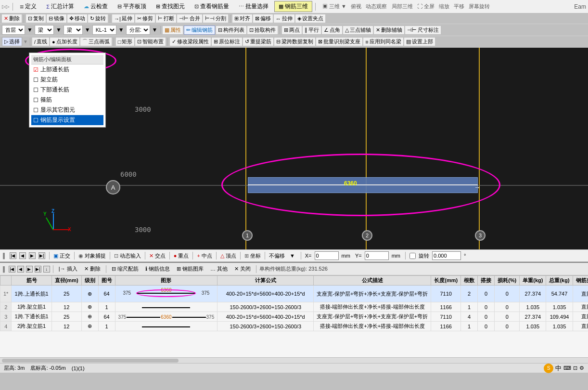 This screenshot has width=588, height=390. Describe the element at coordinates (423, 30) in the screenshot. I see `btn-dim-label: ⊣⊢ 尺寸标注` at that location.